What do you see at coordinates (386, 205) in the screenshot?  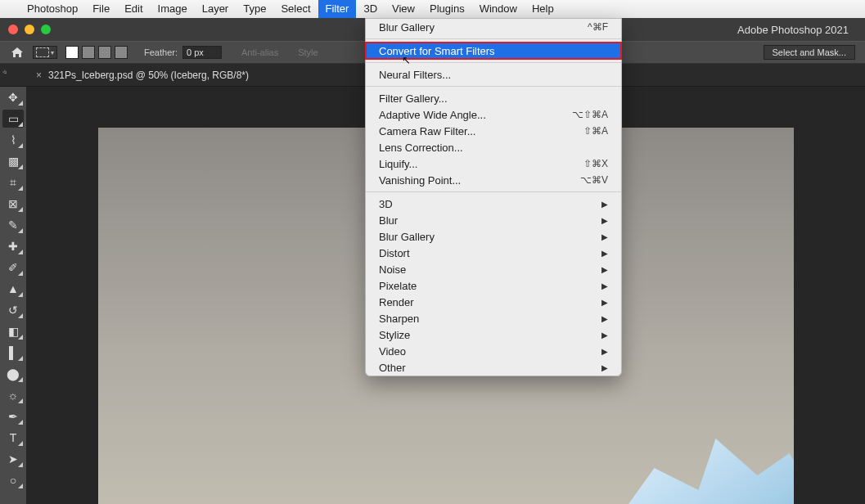 I see `menu-item-label: 3D` at bounding box center [386, 205].